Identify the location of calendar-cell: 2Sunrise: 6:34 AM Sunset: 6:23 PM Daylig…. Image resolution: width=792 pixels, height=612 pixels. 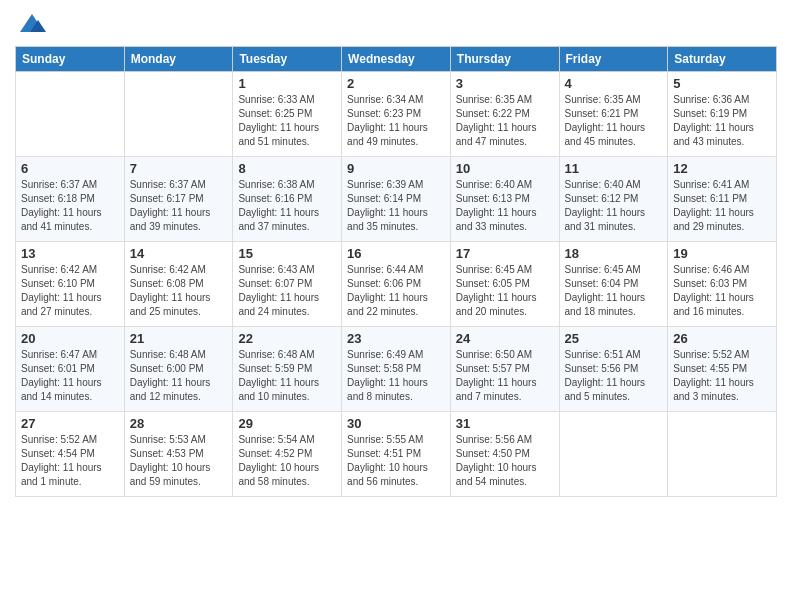
(396, 114).